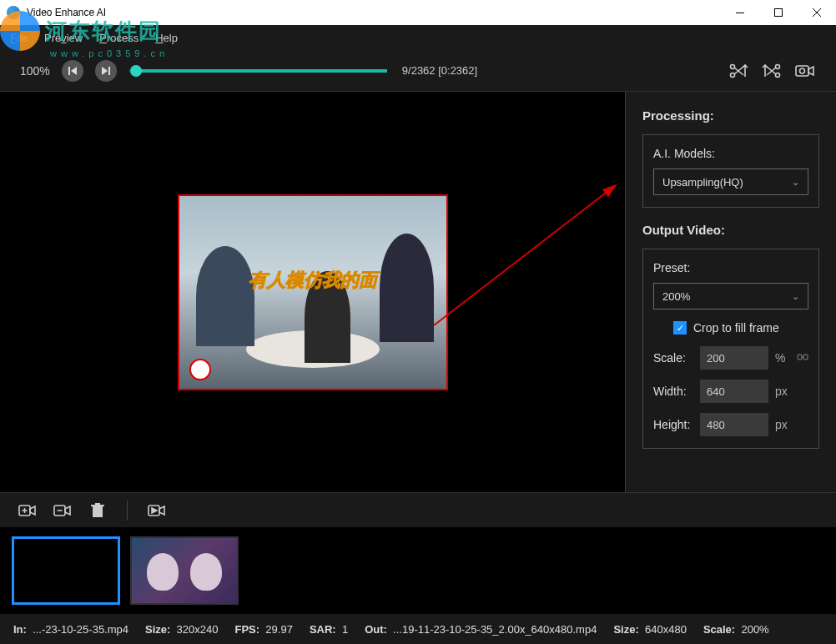 The image size is (836, 644). I want to click on status-size-in: Size: 320x240, so click(182, 629).